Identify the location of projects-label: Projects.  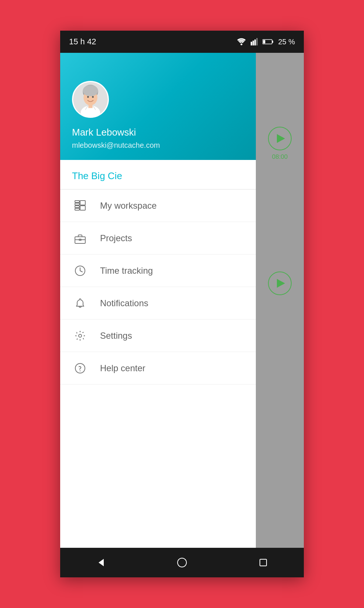
(116, 238).